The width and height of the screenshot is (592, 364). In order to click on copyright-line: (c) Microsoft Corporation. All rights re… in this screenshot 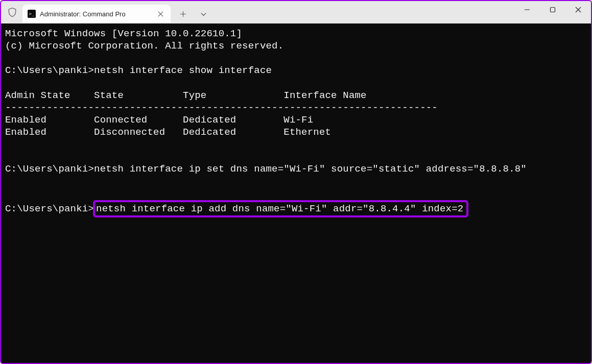, I will do `click(144, 46)`.